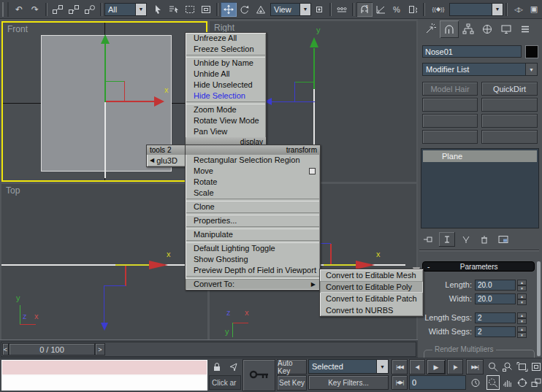 Image resolution: width=542 pixels, height=392 pixels. Describe the element at coordinates (510, 89) in the screenshot. I see `modifier-button-quickdirt: QuickDirt` at that location.